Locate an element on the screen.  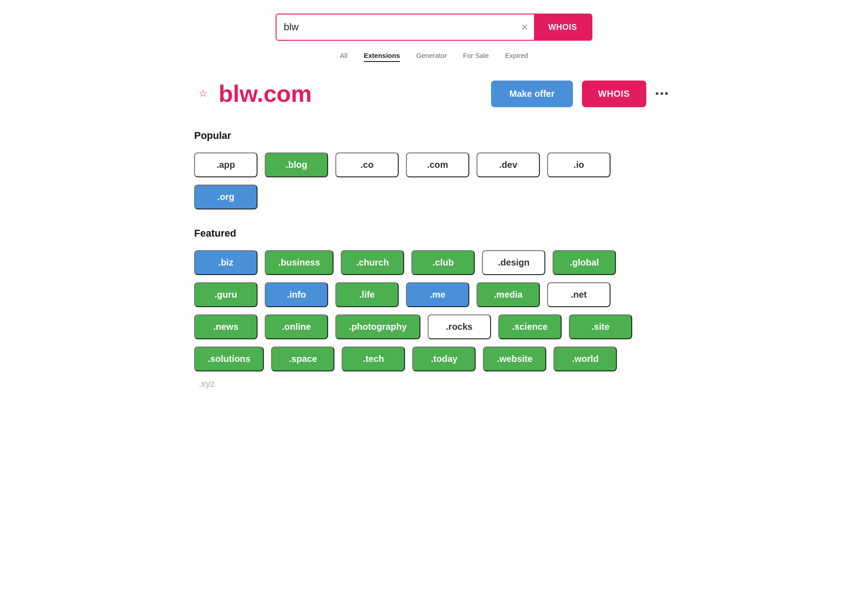
ext-blog: .blog is located at coordinates (296, 165).